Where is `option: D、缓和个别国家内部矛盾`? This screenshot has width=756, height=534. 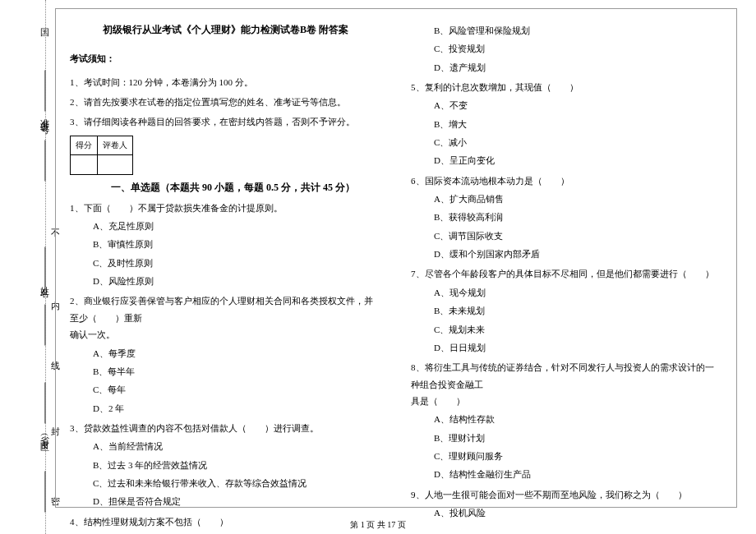
option: D、缓和个别国家内部矛盾 is located at coordinates (579, 254).